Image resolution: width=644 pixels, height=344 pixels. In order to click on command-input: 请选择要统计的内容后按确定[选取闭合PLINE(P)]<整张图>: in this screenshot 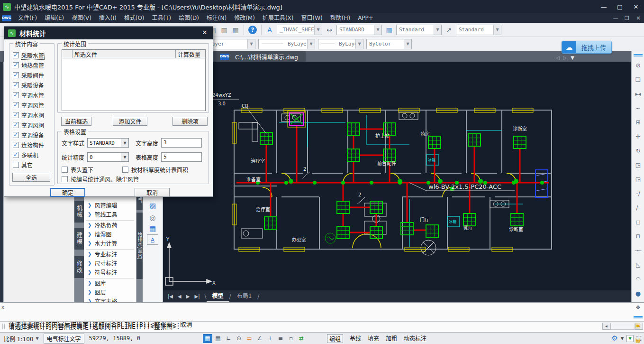, I will do `click(94, 326)`.